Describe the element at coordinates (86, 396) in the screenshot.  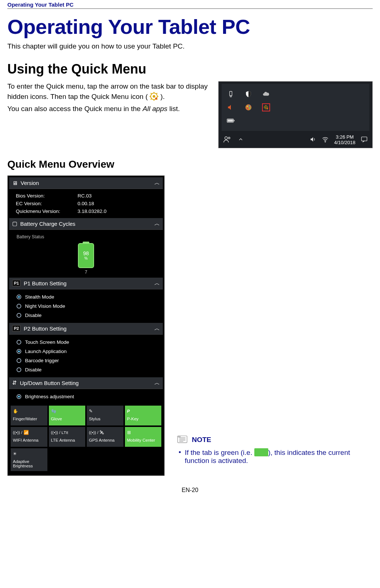
I see `radio-option: Brightness adjustment` at that location.